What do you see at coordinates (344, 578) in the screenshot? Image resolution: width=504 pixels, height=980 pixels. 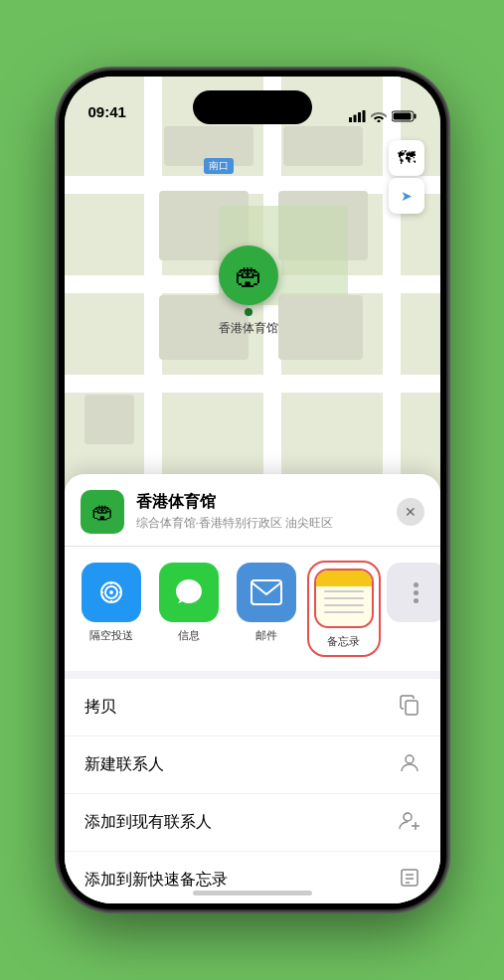 I see `notes-top-bar` at bounding box center [344, 578].